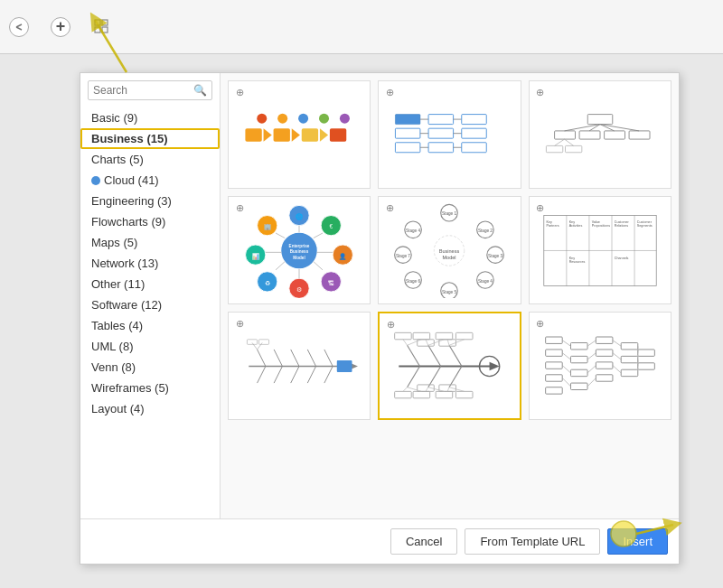  What do you see at coordinates (602, 226) in the screenshot?
I see `svg-text: Propositions` at bounding box center [602, 226].